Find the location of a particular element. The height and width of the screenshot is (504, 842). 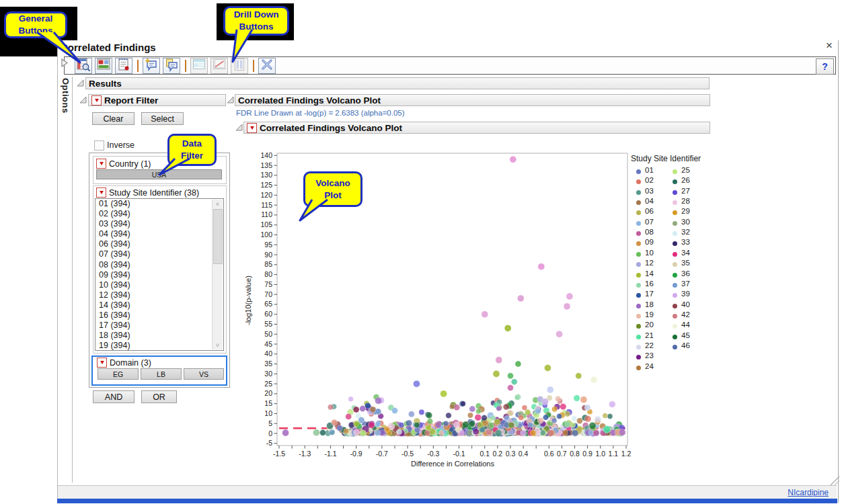

site-list-item: 06 (394) is located at coordinates (159, 245).